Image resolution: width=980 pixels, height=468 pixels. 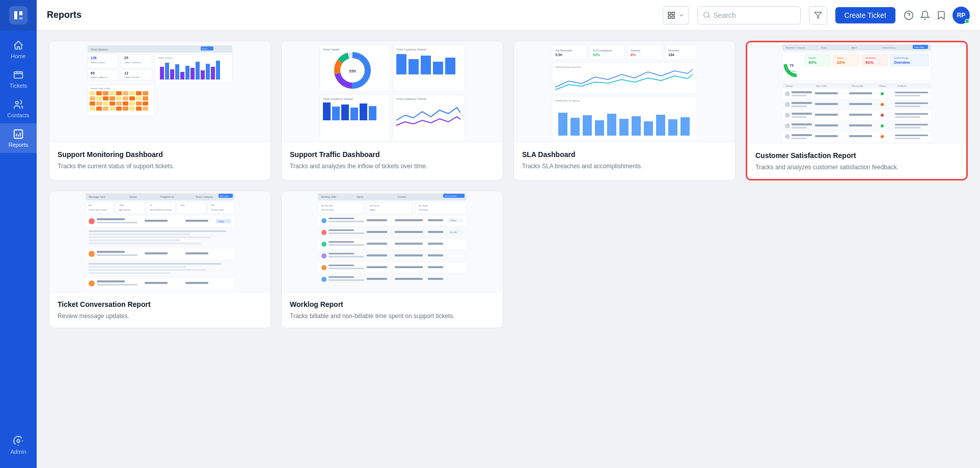 I want to click on view-toggle, so click(x=676, y=15).